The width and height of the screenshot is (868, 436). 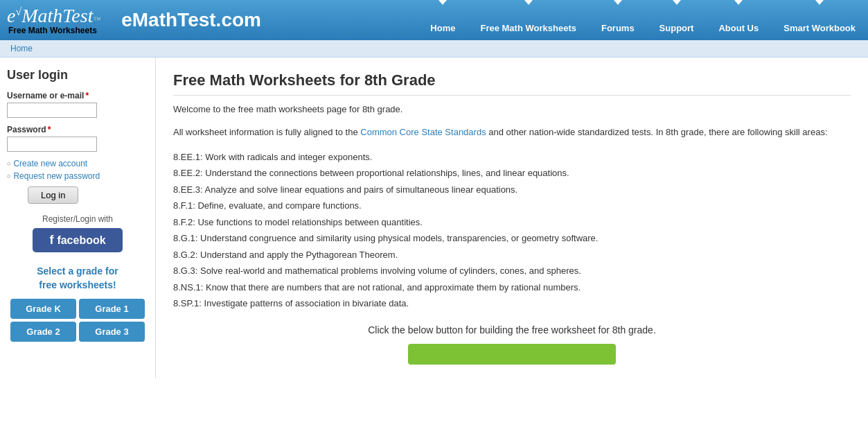 What do you see at coordinates (54, 30) in the screenshot?
I see `logo-subtitle: Free Math Worksheets` at bounding box center [54, 30].